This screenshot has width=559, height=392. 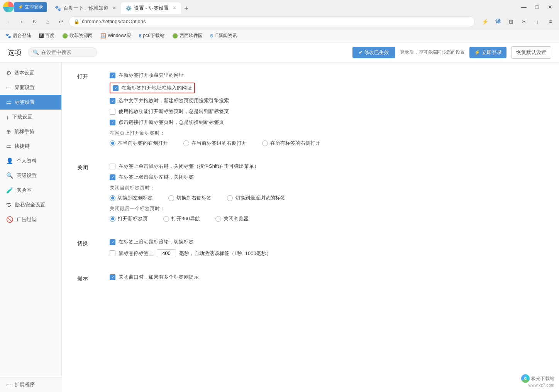 I want to click on radio-close-left: 切换到左侧标签, so click(x=131, y=198).